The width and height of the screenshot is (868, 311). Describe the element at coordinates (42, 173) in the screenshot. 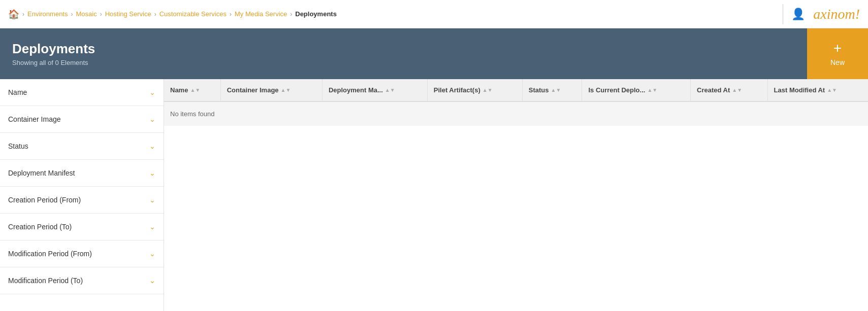

I see `filter-deployment-manifest-label: Deployment Manifest` at that location.